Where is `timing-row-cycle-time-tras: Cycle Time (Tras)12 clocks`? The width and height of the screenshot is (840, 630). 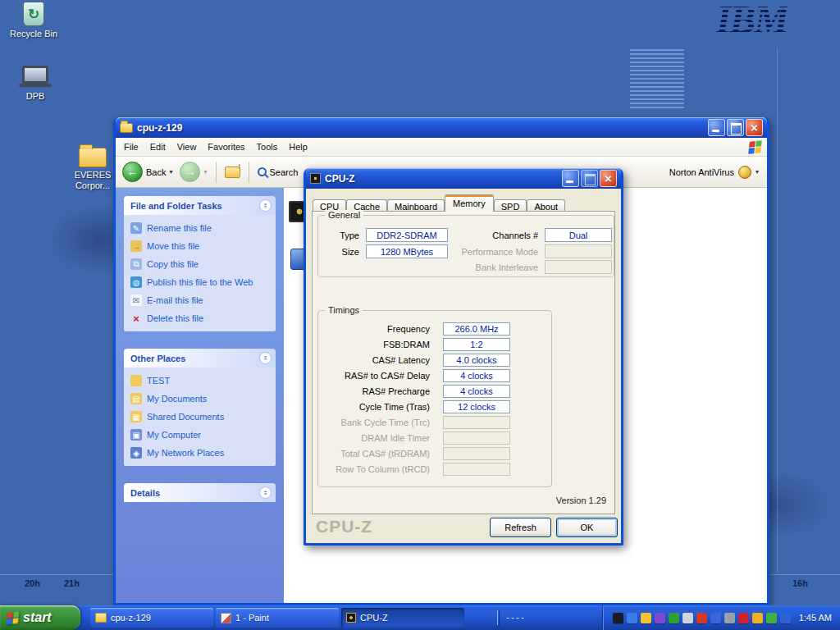
timing-row-cycle-time-tras: Cycle Time (Tras)12 clocks is located at coordinates (435, 407).